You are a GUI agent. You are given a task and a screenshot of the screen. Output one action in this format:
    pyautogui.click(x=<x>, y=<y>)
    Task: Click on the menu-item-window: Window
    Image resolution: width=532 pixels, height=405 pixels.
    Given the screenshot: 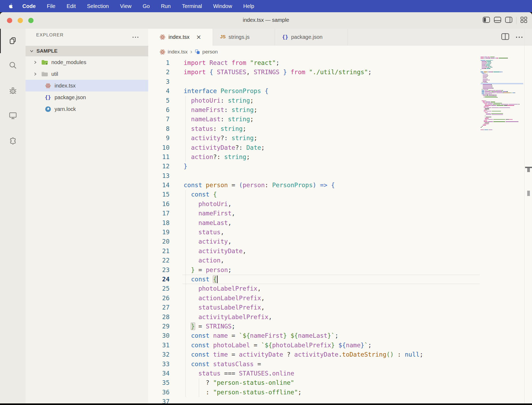 What is the action you would take?
    pyautogui.click(x=222, y=6)
    